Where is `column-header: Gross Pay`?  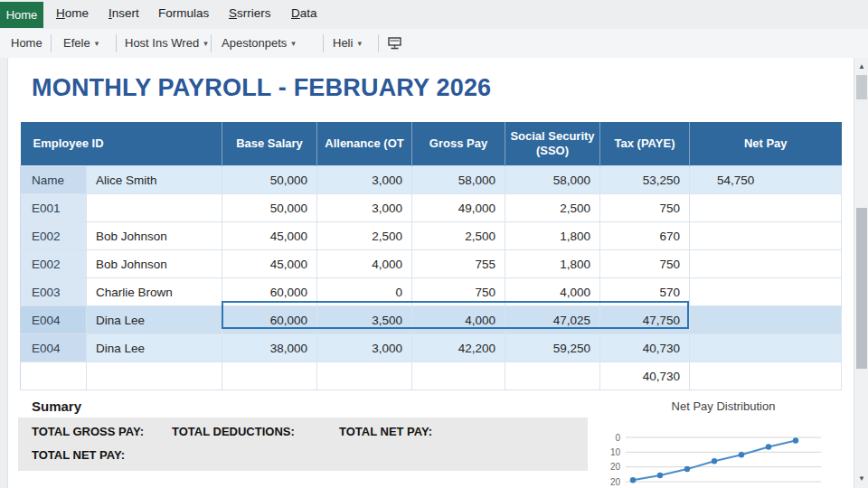 column-header: Gross Pay is located at coordinates (459, 145).